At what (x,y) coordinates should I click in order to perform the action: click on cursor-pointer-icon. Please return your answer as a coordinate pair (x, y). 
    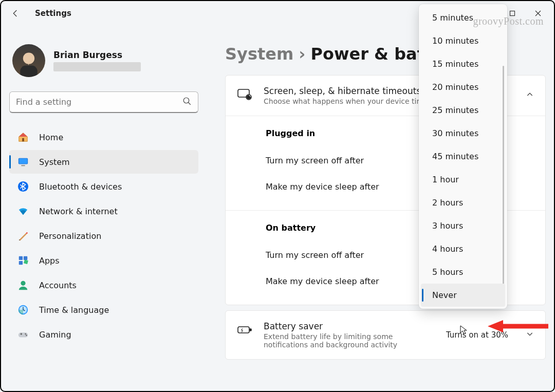
    Looking at the image, I should click on (465, 330).